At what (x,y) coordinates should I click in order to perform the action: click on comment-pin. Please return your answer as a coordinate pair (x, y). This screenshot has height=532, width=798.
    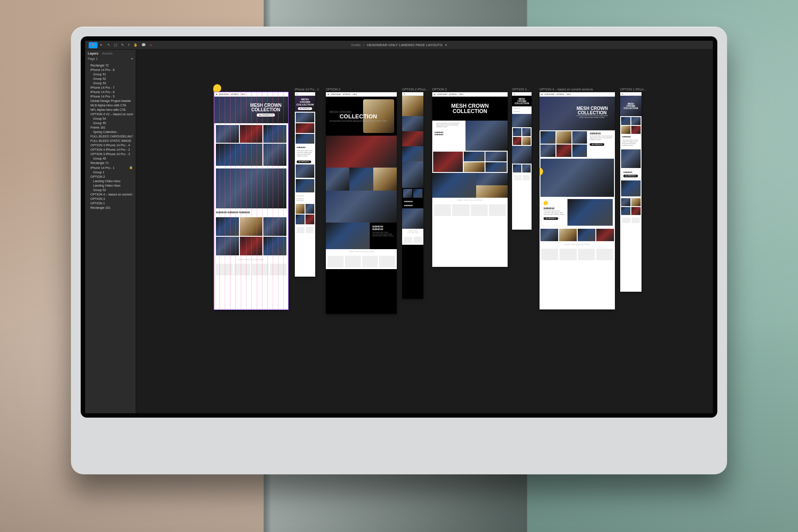
    Looking at the image, I should click on (217, 88).